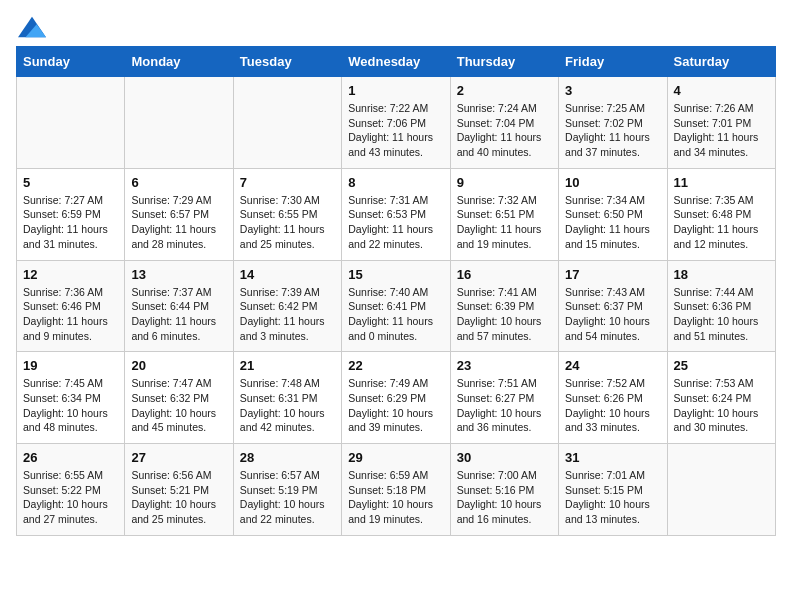 The height and width of the screenshot is (612, 792). Describe the element at coordinates (612, 314) in the screenshot. I see `day-info: Sunrise: 7:43 AMSunset: 6:37 PMDaylight:…` at that location.